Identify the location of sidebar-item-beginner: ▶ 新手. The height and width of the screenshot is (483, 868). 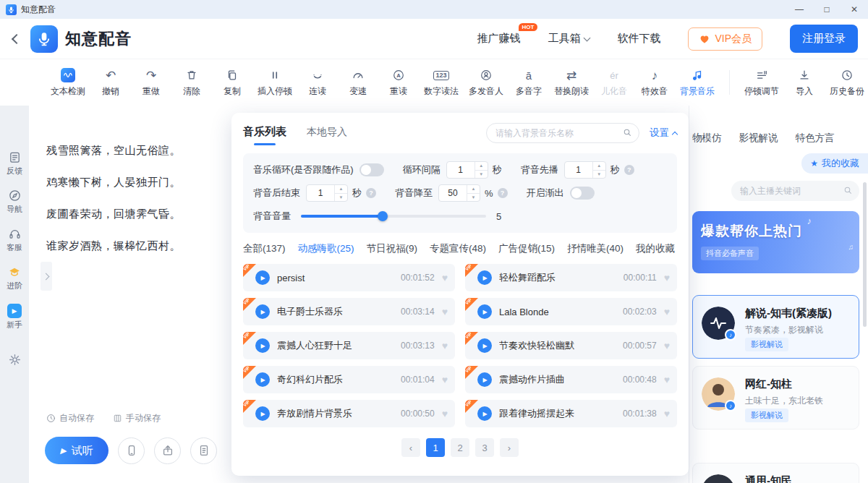
(14, 317).